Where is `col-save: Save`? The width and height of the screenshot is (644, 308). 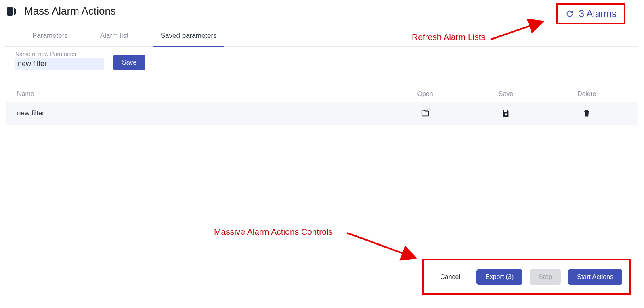
col-save: Save is located at coordinates (506, 94).